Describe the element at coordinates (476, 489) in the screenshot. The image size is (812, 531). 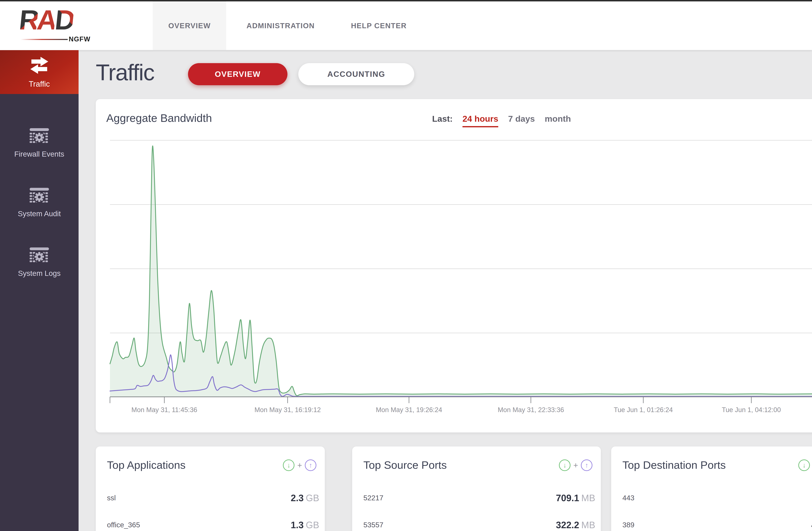
I see `card-top-source-ports: Top Source Ports↓+↑52217709.1MB53557322.…` at that location.